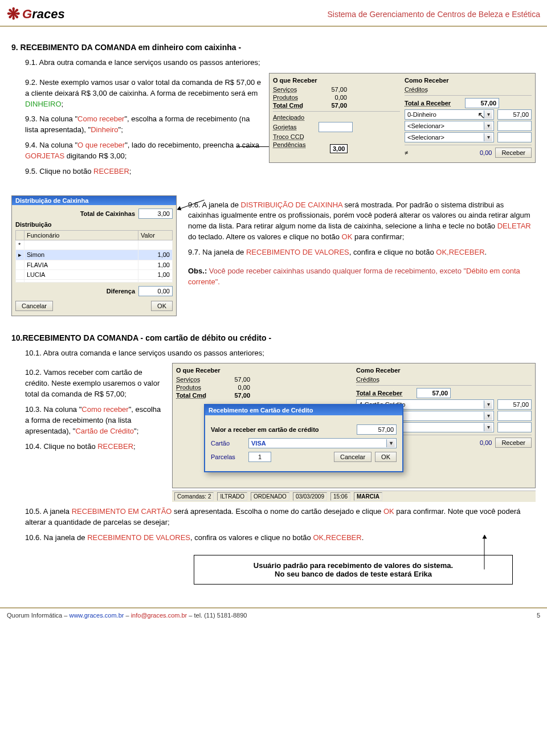 This screenshot has height=756, width=547. I want to click on item-10-2: 10.2. Vamos receber com cartão de crédit…, so click(95, 384).